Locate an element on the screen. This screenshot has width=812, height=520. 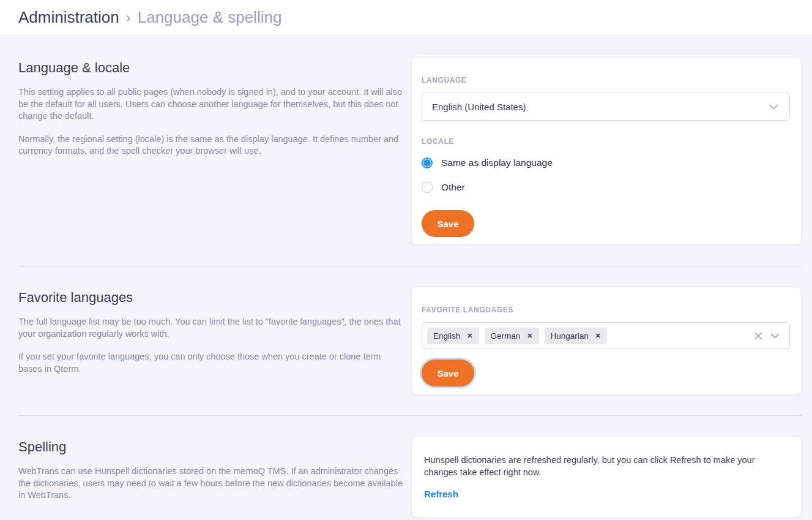
favorite-languages-multiselect: English ✕ German ✕ Hungarian ✕ is located at coordinates (606, 336).